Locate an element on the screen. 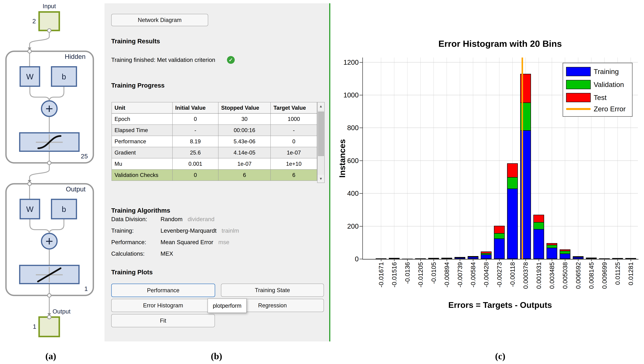 The image size is (644, 364). algorithm-value: MEX is located at coordinates (167, 254).